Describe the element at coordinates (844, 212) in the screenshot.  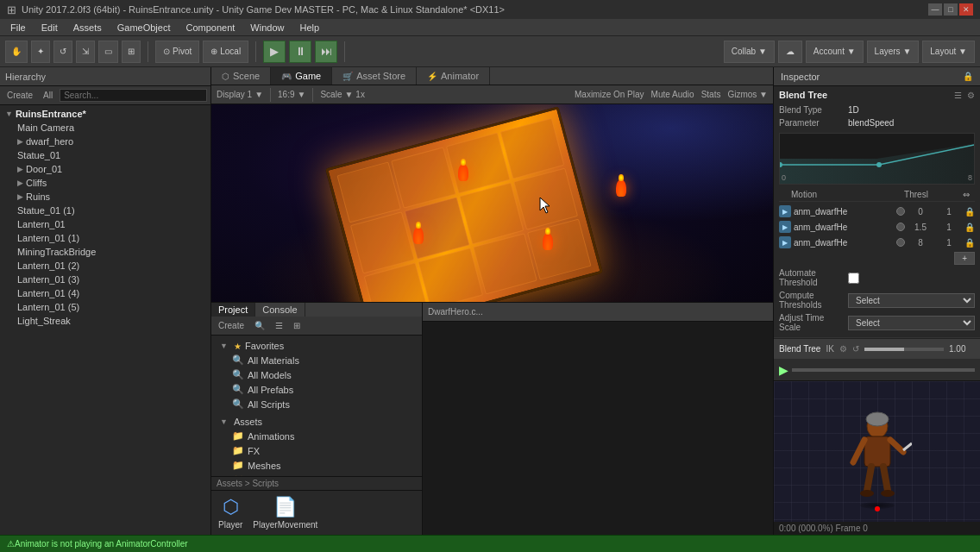
I see `motion-name-0: anm_dwarfHe` at that location.